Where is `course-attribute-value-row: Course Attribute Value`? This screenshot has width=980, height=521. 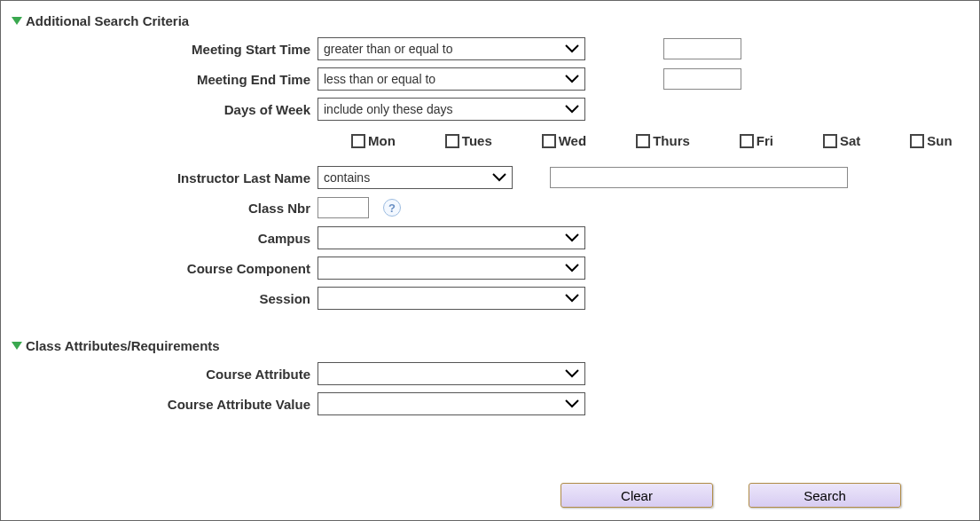 course-attribute-value-row: Course Attribute Value is located at coordinates (490, 404).